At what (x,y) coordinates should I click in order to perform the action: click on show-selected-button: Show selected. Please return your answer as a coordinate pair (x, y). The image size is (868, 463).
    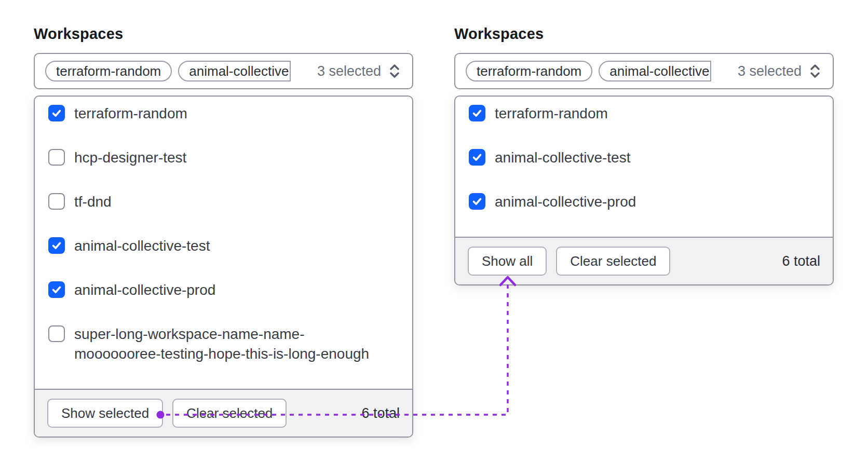
    Looking at the image, I should click on (105, 413).